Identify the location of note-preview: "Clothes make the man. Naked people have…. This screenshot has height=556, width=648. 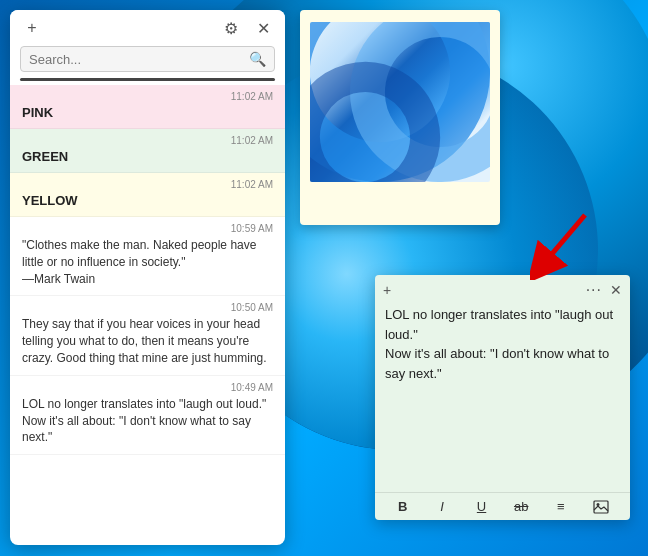
(148, 262).